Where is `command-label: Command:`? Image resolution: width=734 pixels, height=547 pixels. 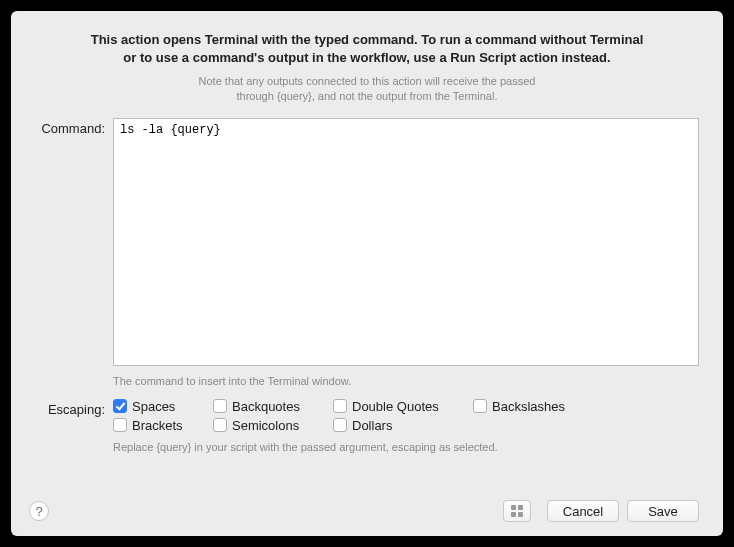 command-label: Command: is located at coordinates (74, 252).